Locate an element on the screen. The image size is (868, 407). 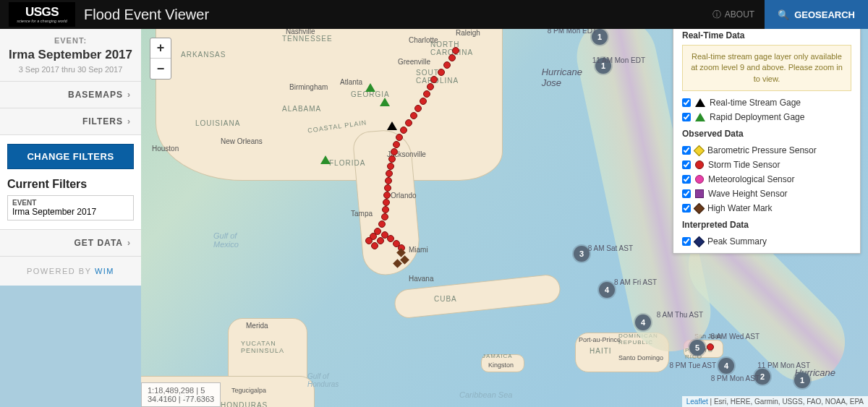
layer-toggle-whs: Wave Height Sensor is located at coordinates (767, 194).